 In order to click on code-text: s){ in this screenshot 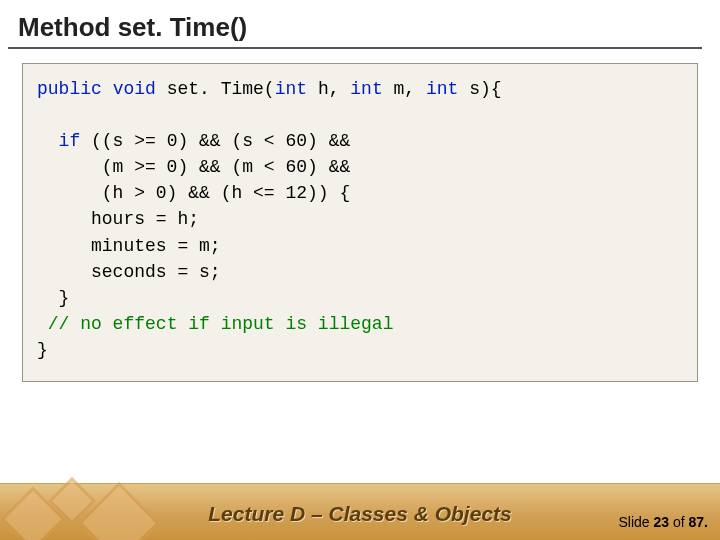, I will do `click(480, 89)`.